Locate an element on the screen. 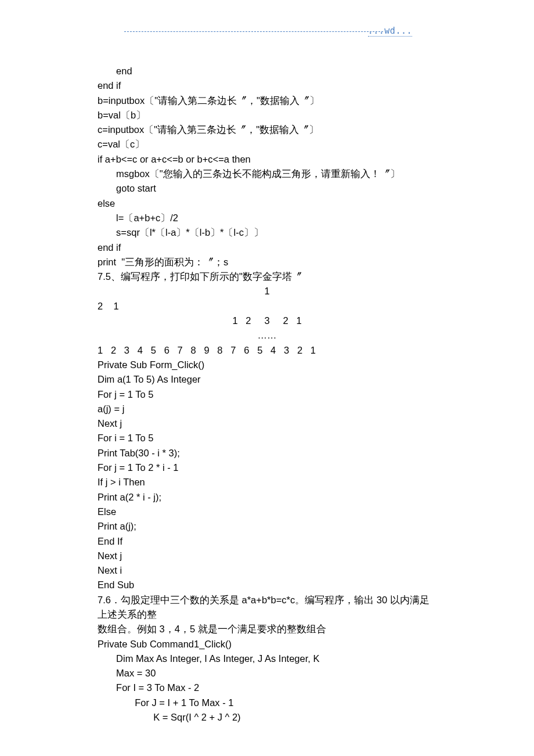 The image size is (534, 756). code-line: msgbox〔"您输入的三条边长不能构成三角形，请重新输入！〞〕 is located at coordinates (267, 174).